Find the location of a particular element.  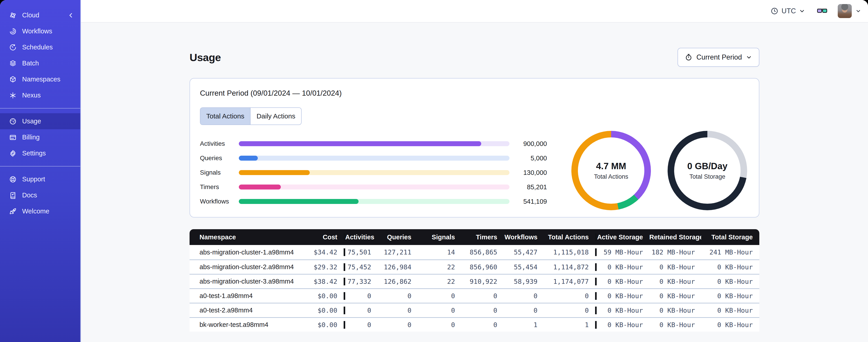

column-header-active_storage: Active Storage is located at coordinates (622, 237).